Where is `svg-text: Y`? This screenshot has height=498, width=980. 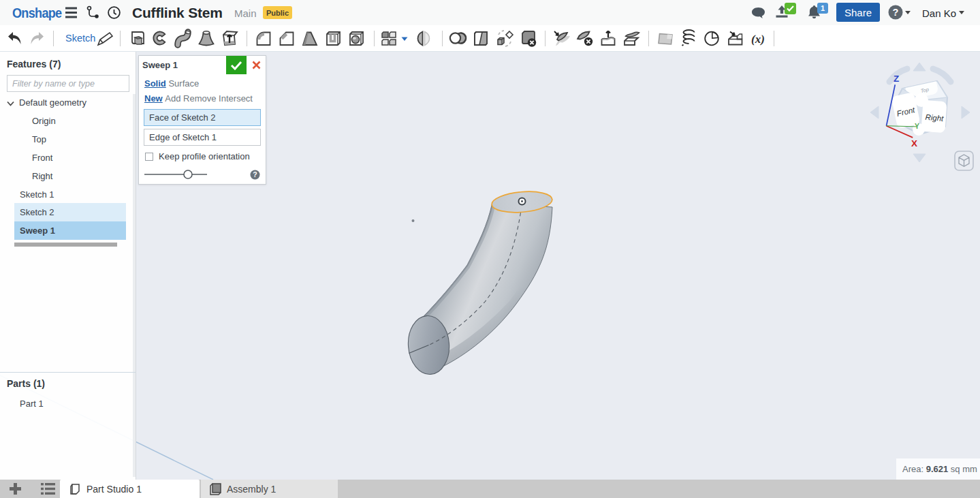
svg-text: Y is located at coordinates (917, 126).